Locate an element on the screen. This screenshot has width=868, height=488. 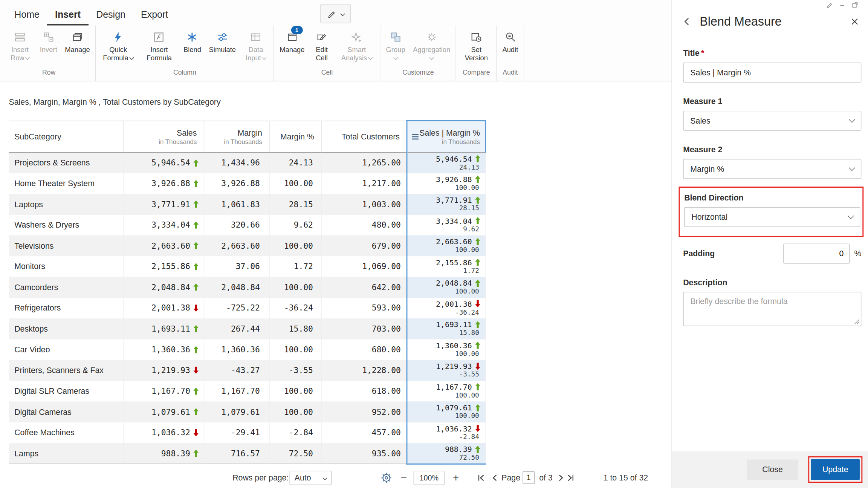
subcategory-cell: Refrigerators is located at coordinates (66, 308).